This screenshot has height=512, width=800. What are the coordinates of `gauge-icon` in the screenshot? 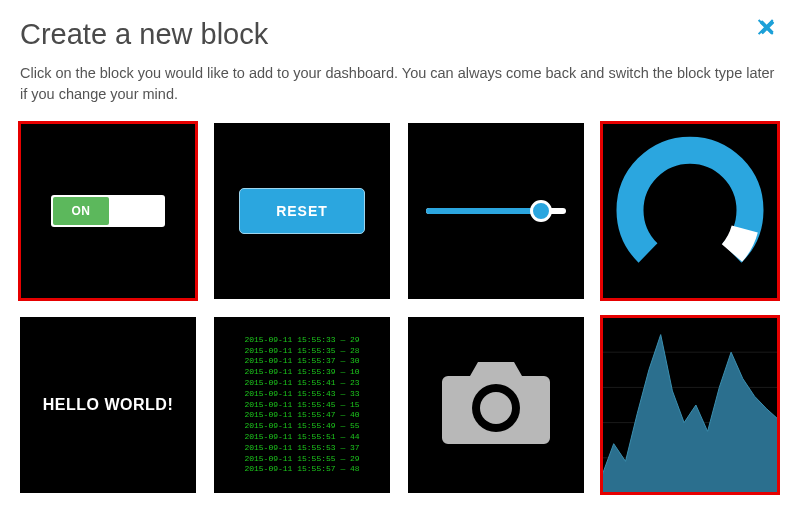 It's located at (690, 211).